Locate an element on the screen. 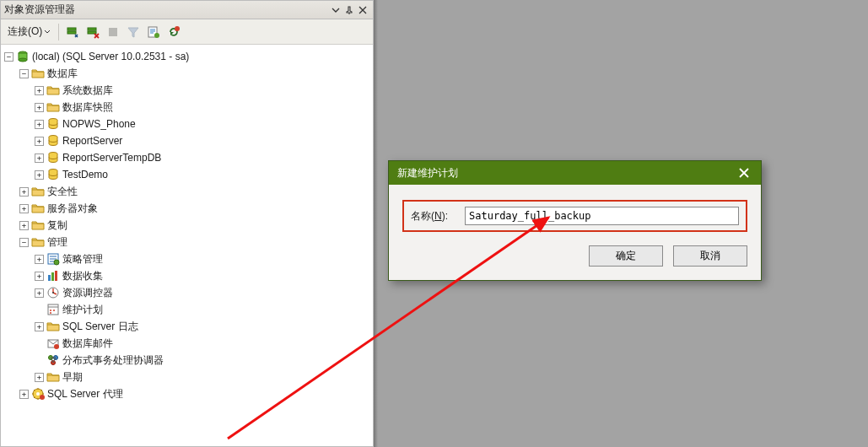 The width and height of the screenshot is (868, 447). panel-pin-icon is located at coordinates (349, 10).